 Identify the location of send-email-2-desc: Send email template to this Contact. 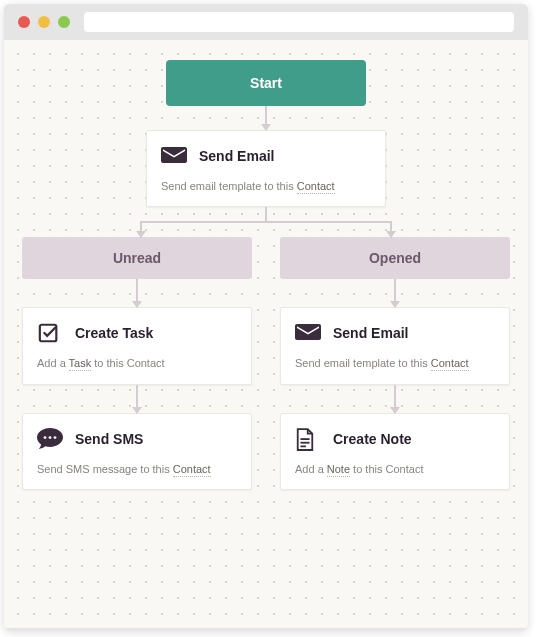
(395, 364).